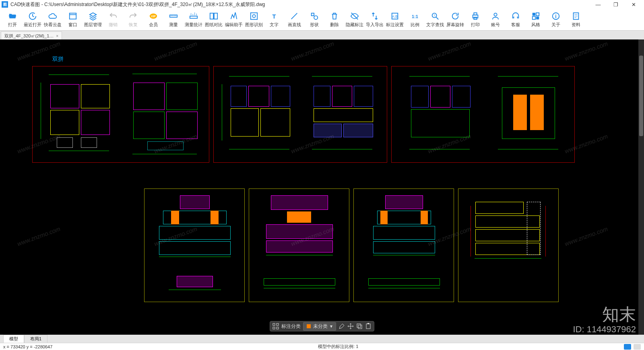 Image resolution: width=644 pixels, height=350 pixels. I want to click on window-button: 窗口, so click(73, 20).